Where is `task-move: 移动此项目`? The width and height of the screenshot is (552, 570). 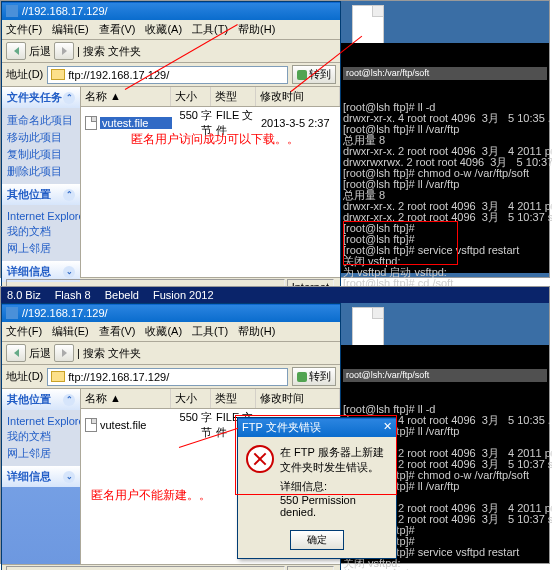 task-move: 移动此项目 is located at coordinates (41, 138).